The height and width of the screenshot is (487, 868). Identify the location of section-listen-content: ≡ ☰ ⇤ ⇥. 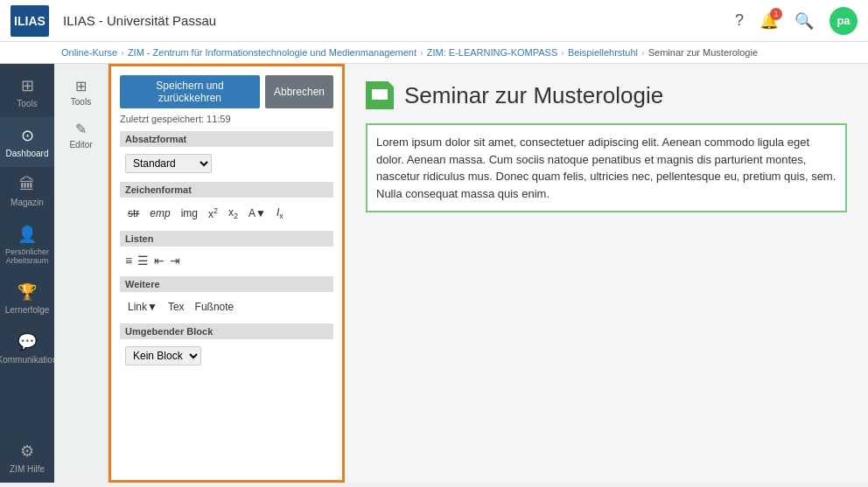
(227, 261).